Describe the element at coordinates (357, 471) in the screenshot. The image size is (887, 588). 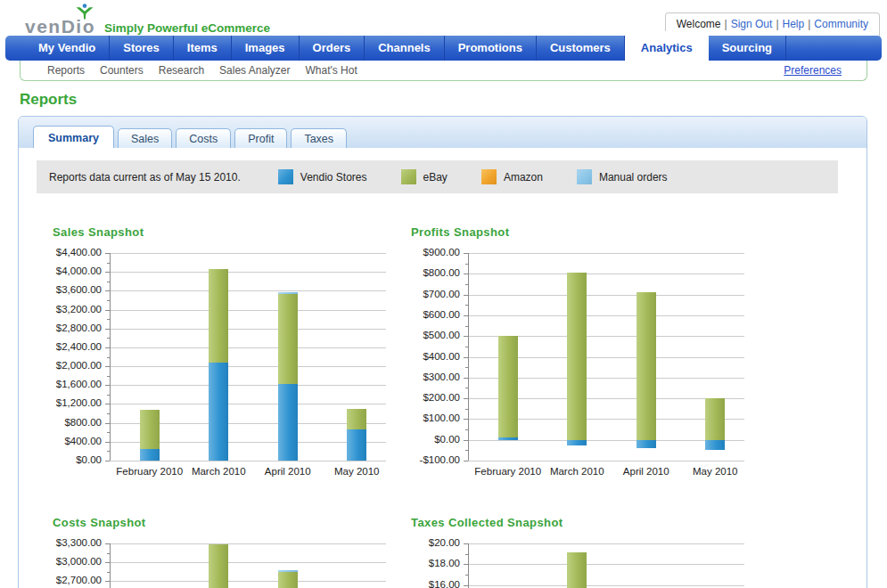
I see `x-axis-category-label: May 2010` at that location.